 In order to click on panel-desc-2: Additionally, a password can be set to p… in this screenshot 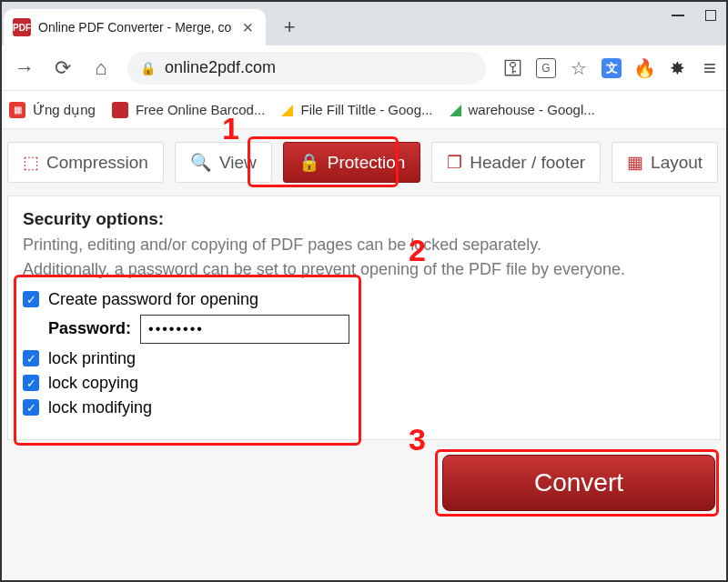, I will do `click(364, 269)`.